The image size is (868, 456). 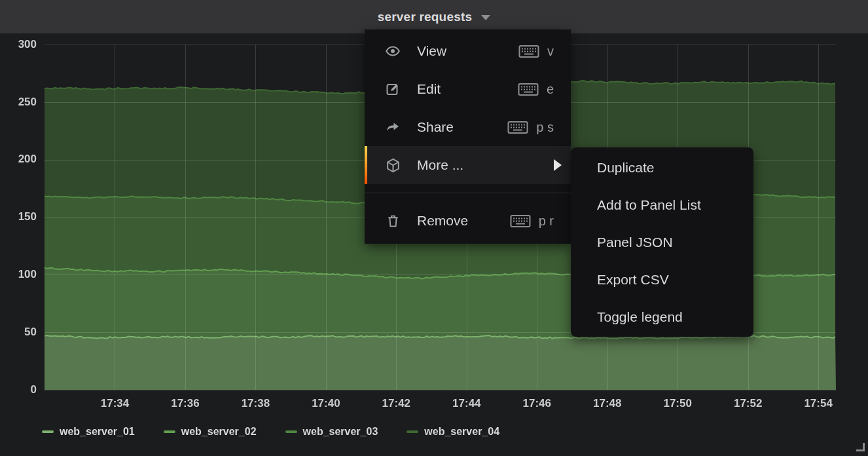 What do you see at coordinates (467, 136) in the screenshot?
I see `panel-menu: View v Edit e Share` at bounding box center [467, 136].